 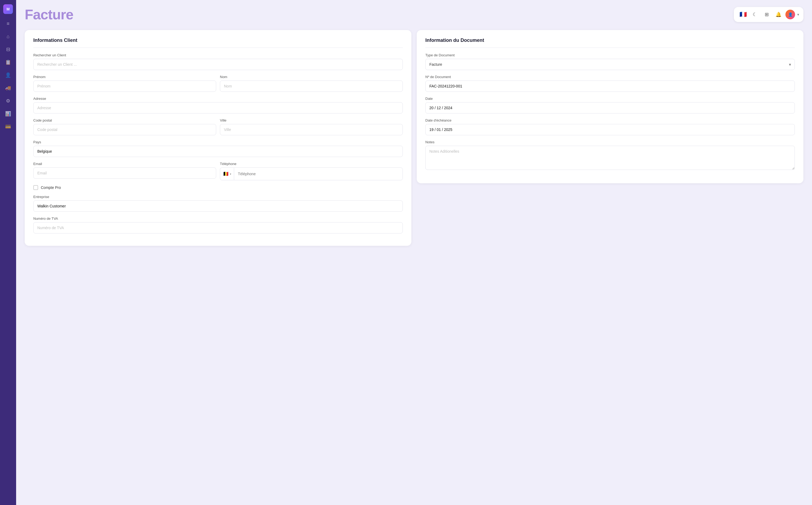 What do you see at coordinates (218, 228) in the screenshot?
I see `tva-input` at bounding box center [218, 228].